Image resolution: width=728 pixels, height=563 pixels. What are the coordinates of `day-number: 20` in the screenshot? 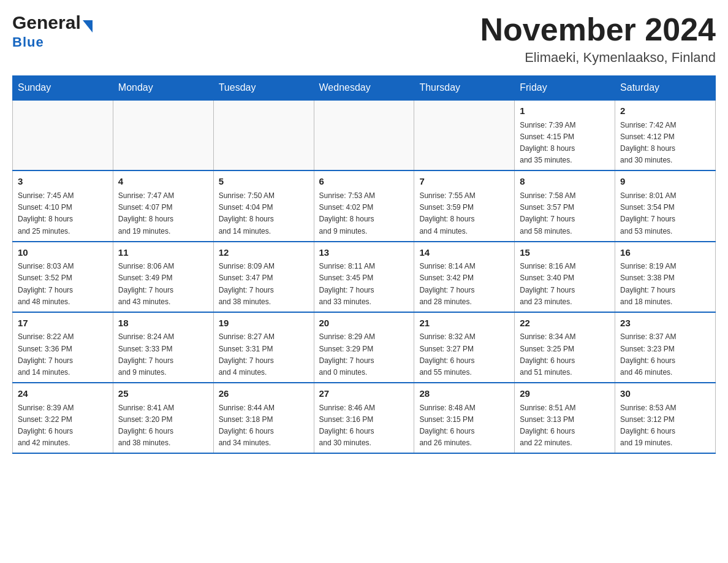 It's located at (364, 324).